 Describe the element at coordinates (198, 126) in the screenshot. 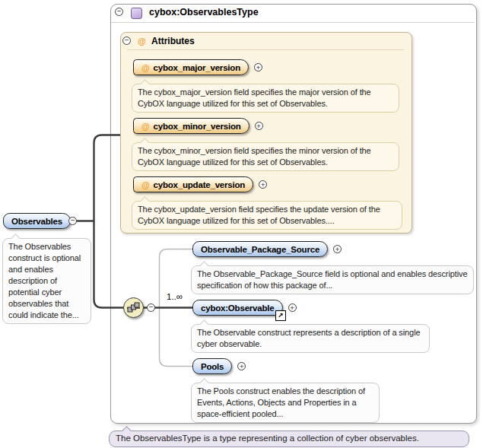

I see `attribute-name: cybox_minor_version` at that location.